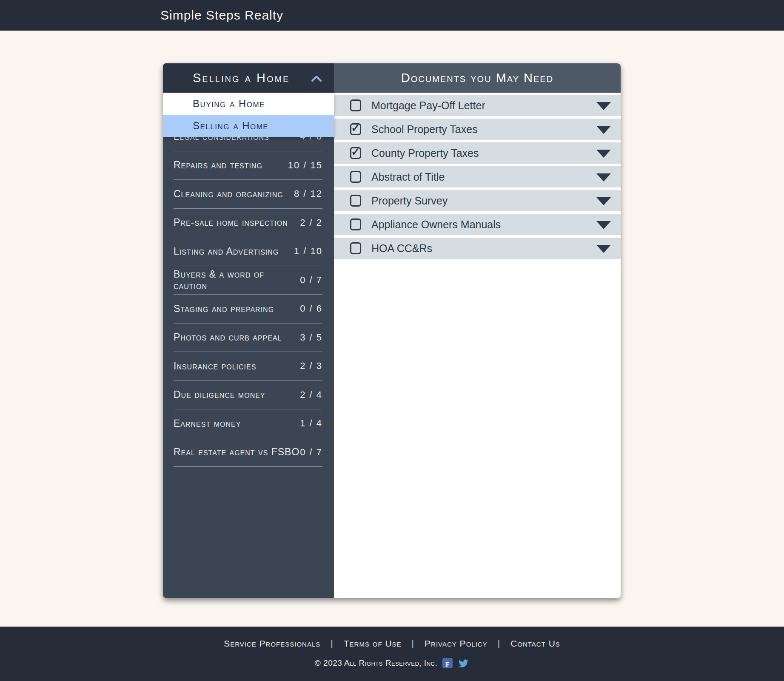  Describe the element at coordinates (308, 251) in the screenshot. I see `category-progress-count: 1 / 10` at that location.